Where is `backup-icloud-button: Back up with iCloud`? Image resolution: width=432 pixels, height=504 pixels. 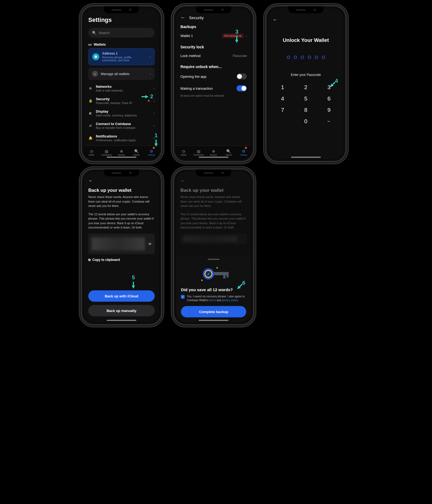 backup-icloud-button: Back up with iCloud is located at coordinates (122, 296).